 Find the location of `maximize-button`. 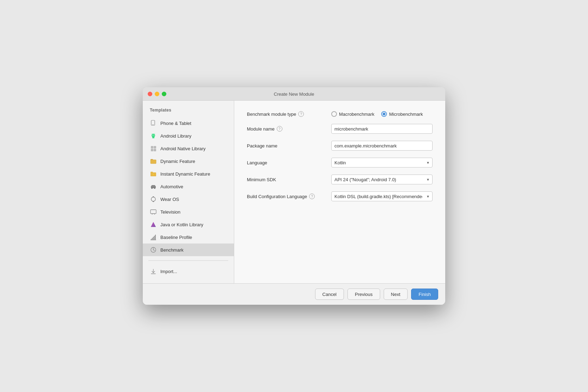

maximize-button is located at coordinates (164, 94).